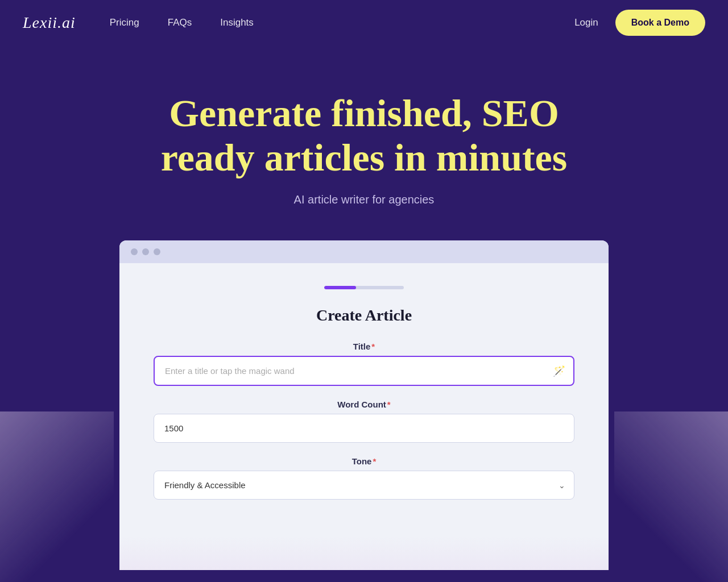  Describe the element at coordinates (364, 23) in the screenshot. I see `navbar: Lexii.ai Pricing FAQs Insights Login Boo…` at that location.